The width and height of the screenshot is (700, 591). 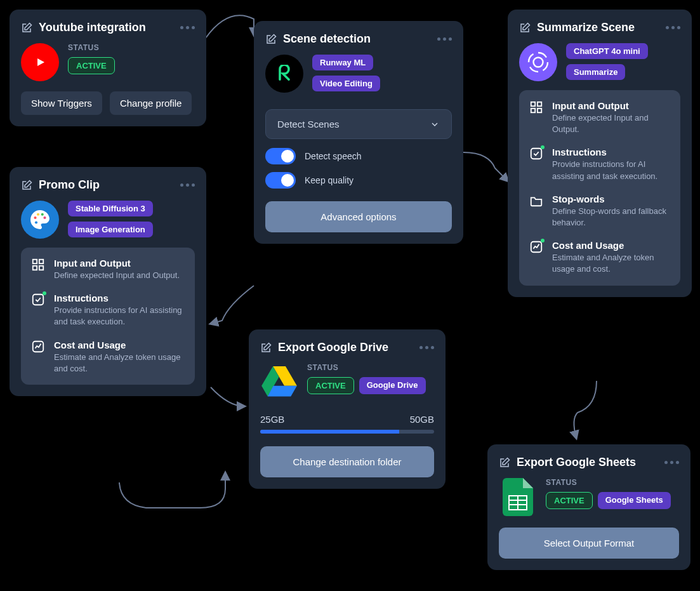 I want to click on tag-stable-diffusion: Stable Diffusion 3, so click(x=110, y=208).